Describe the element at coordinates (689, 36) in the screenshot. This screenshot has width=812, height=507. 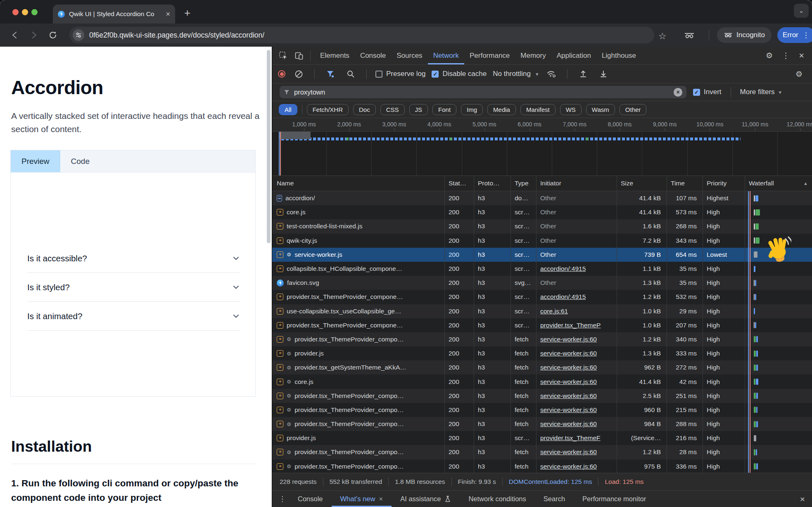
I see `browser-extra-icon` at that location.